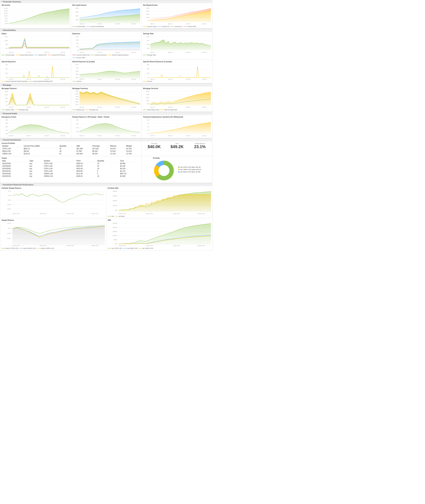  Describe the element at coordinates (9, 239) in the screenshot. I see `svg-text: -20%` at that location.